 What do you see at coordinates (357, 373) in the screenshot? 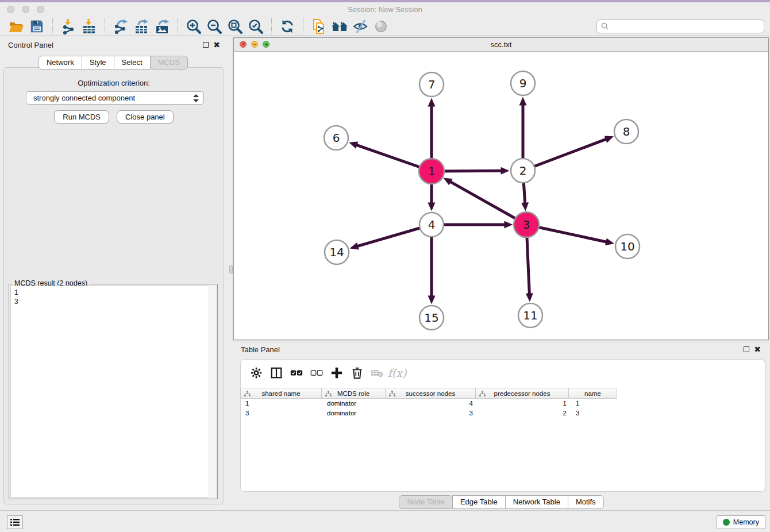
I see `delete-row-button` at bounding box center [357, 373].